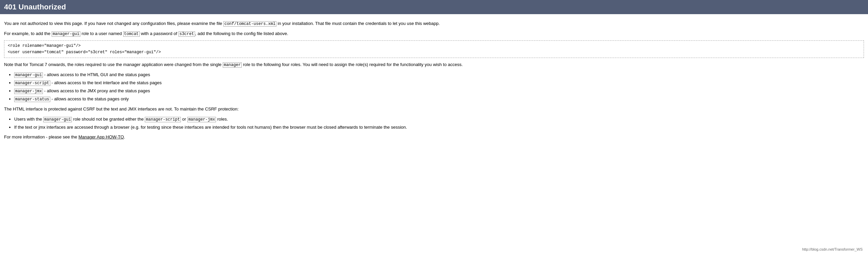 Image resolution: width=868 pixels, height=254 pixels. Describe the element at coordinates (434, 49) in the screenshot. I see `config-code-block: <role rolename="manager-gui"/> <user use…` at that location.